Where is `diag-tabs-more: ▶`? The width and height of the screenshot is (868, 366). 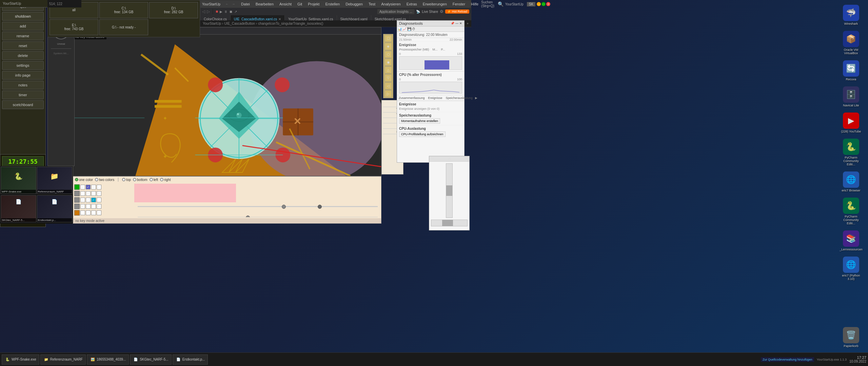
diag-tabs-more: ▶ is located at coordinates (476, 98).